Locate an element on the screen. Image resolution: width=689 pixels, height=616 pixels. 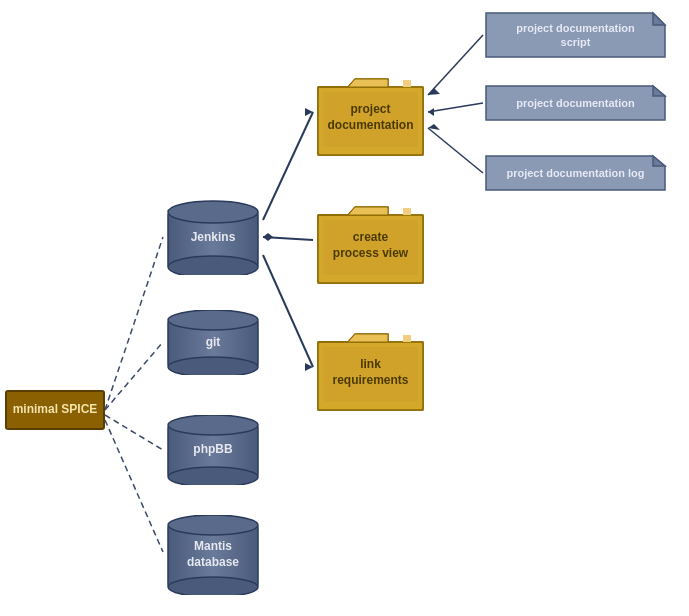
proj-doc-log-node: project documentation log is located at coordinates (576, 173).